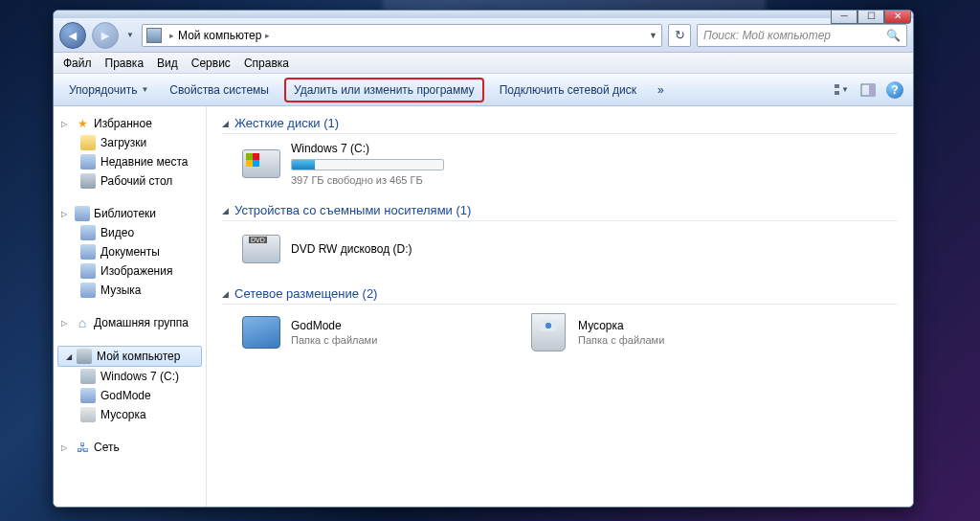 The height and width of the screenshot is (521, 980). I want to click on dvd-label: DVD RW дисковод (D:), so click(352, 249).